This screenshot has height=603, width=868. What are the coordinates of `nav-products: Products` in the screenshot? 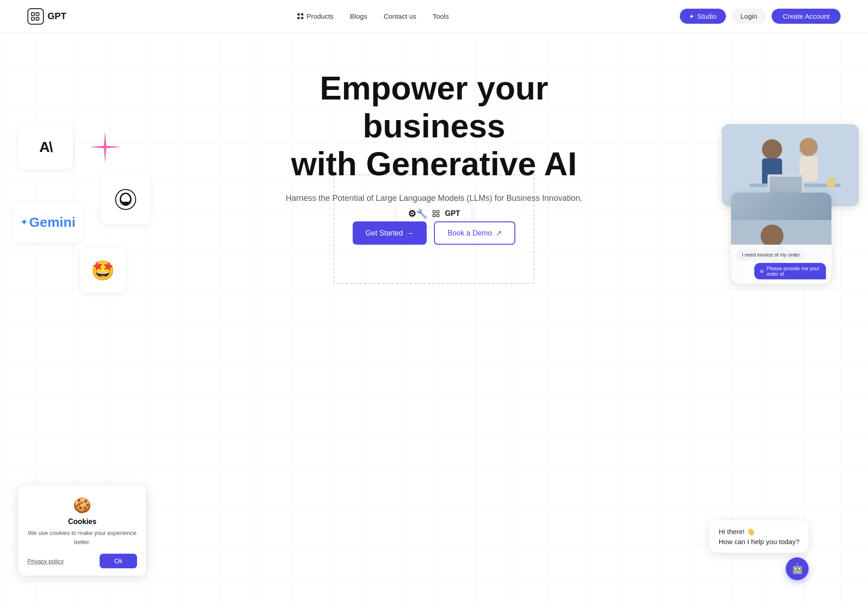 It's located at (315, 16).